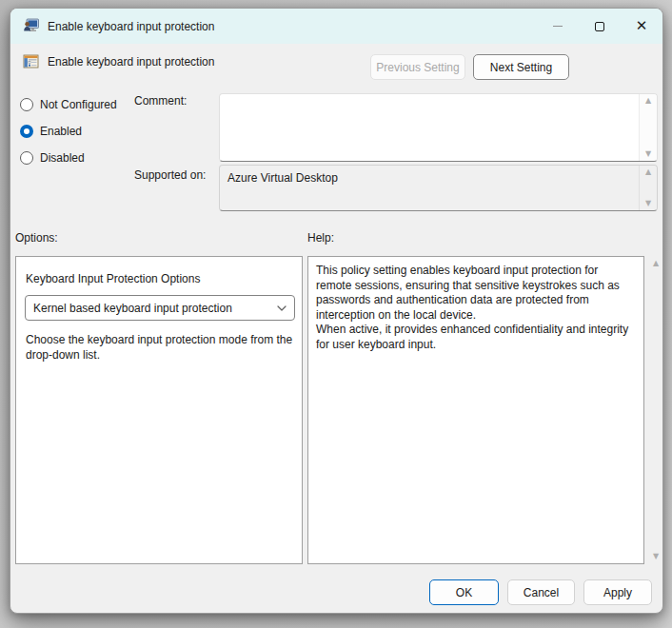  Describe the element at coordinates (558, 27) in the screenshot. I see `minimize-button` at that location.